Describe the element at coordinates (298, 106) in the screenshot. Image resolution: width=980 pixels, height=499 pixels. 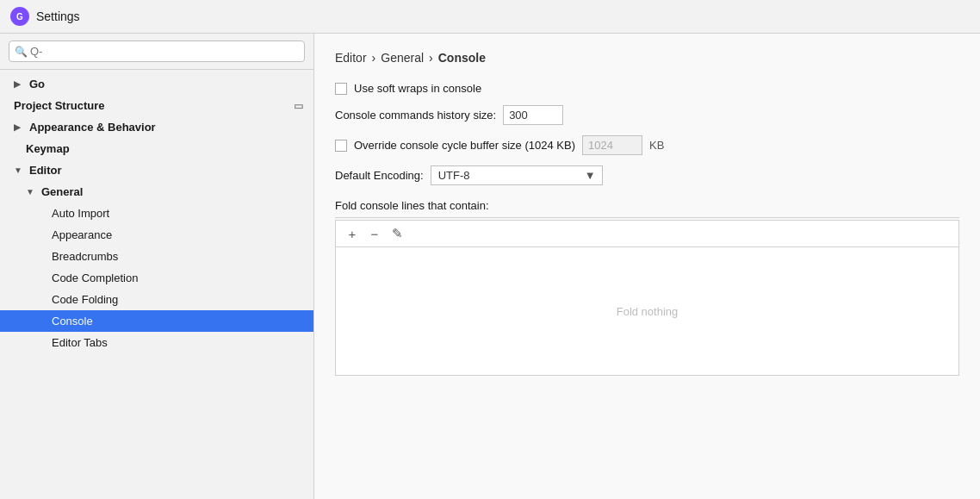
I see `project-structure-icon: ▭` at that location.